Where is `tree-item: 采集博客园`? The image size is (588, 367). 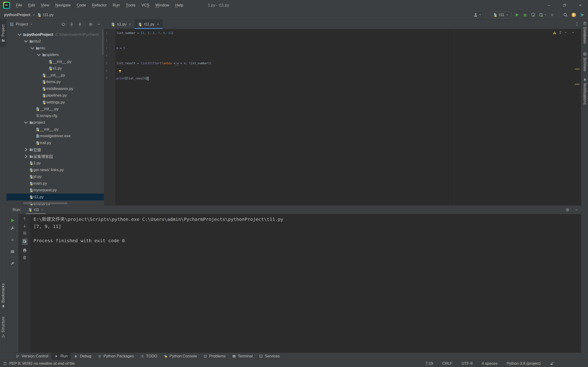
tree-item: 采集博客园 is located at coordinates (55, 156).